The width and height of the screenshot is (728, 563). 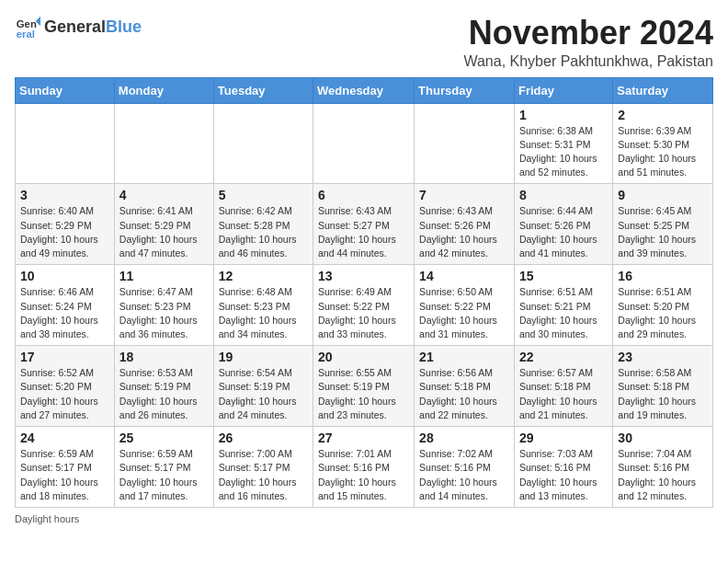 What do you see at coordinates (364, 90) in the screenshot?
I see `weekday-header-row: SundayMondayTuesdayWednesdayThursdayFrid…` at bounding box center [364, 90].